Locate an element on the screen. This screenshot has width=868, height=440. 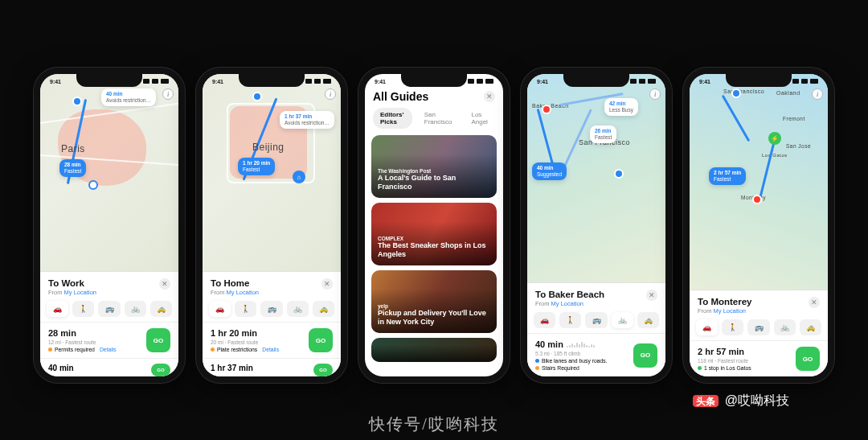
guide-card is located at coordinates (434, 350).